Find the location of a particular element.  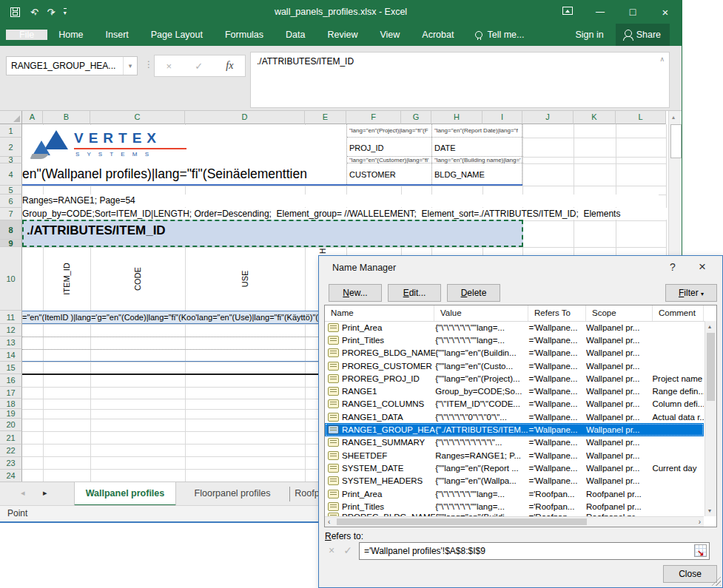

row-header: 12 is located at coordinates (11, 330).